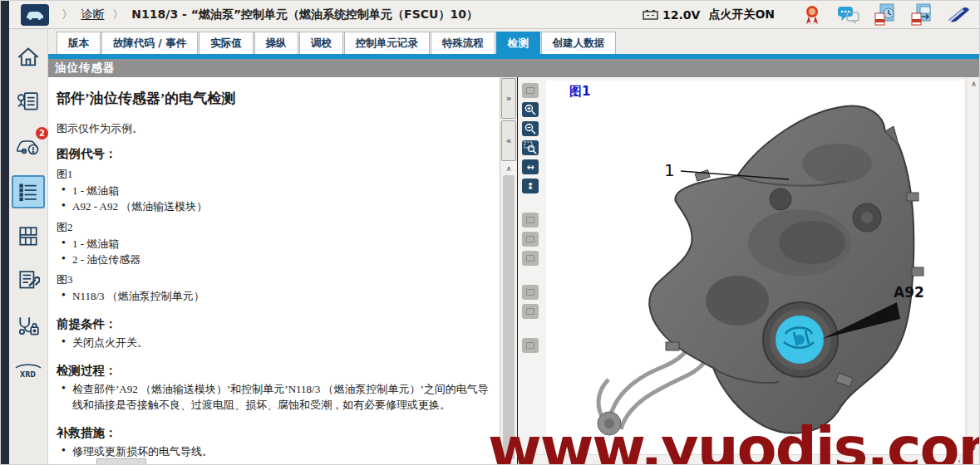  What do you see at coordinates (121, 462) in the screenshot?
I see `content-horizontal-scrollbar` at bounding box center [121, 462].